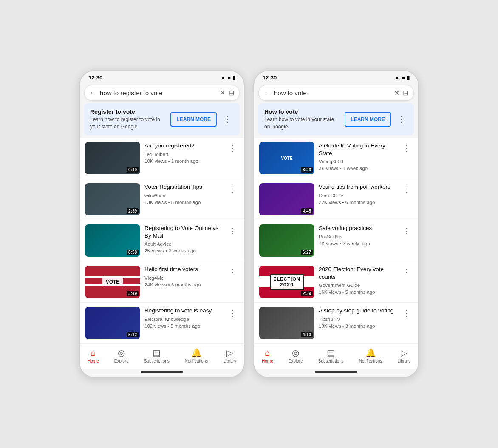 The image size is (498, 448). I want to click on video-meta: Ted Tolbert10K views • 1 month ago, so click(183, 158).